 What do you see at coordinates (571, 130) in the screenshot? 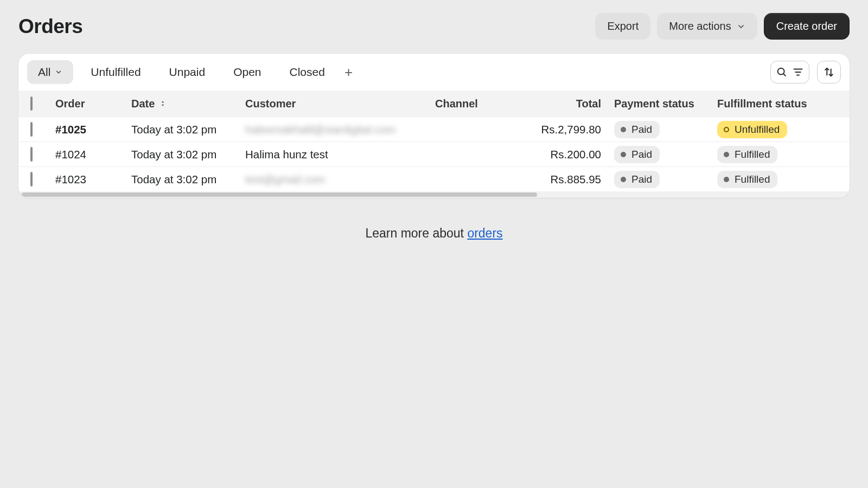
I see `order-total: Rs.2,799.80` at bounding box center [571, 130].